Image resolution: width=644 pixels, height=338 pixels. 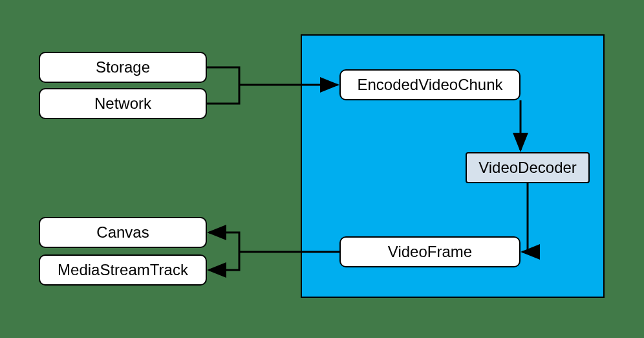 What do you see at coordinates (430, 85) in the screenshot?
I see `encoded-video-chunk-node: EncodedVideoChunk` at bounding box center [430, 85].